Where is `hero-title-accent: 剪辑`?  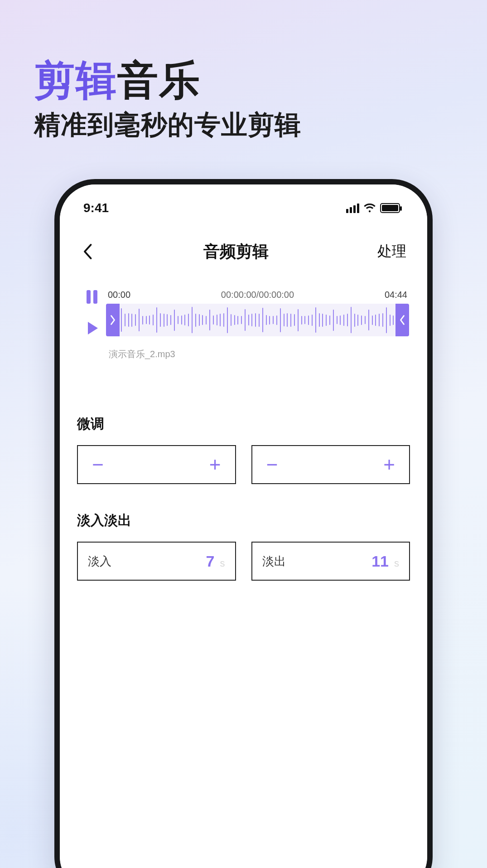
hero-title-accent: 剪辑 is located at coordinates (76, 80).